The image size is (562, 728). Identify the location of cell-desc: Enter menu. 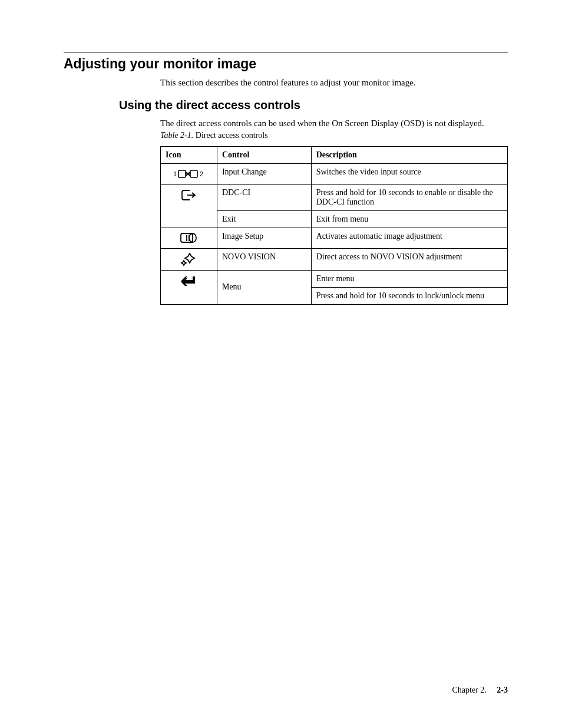
(409, 278).